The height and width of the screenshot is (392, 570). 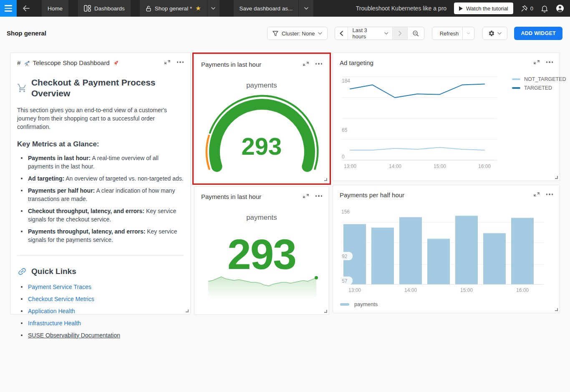 I want to click on zoom-out-time-button, so click(x=416, y=33).